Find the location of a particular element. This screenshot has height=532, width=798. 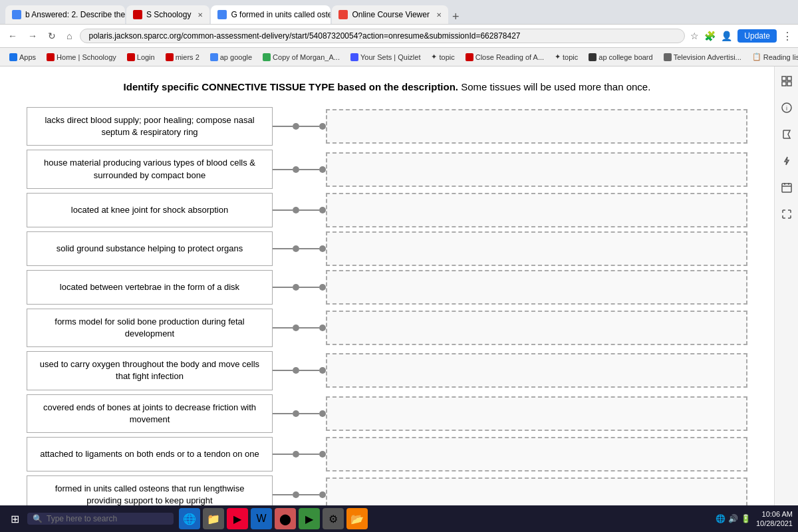

quizlet-icon is located at coordinates (354, 57).